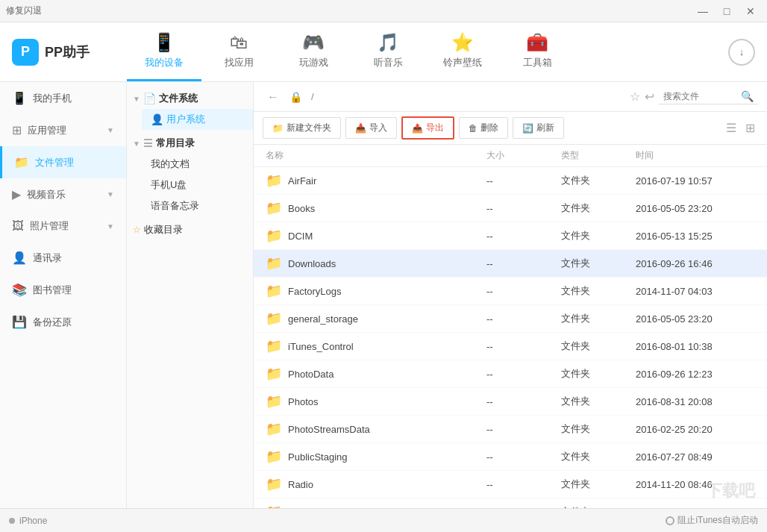  What do you see at coordinates (649, 97) in the screenshot?
I see `history-back-button: ↩` at bounding box center [649, 97].